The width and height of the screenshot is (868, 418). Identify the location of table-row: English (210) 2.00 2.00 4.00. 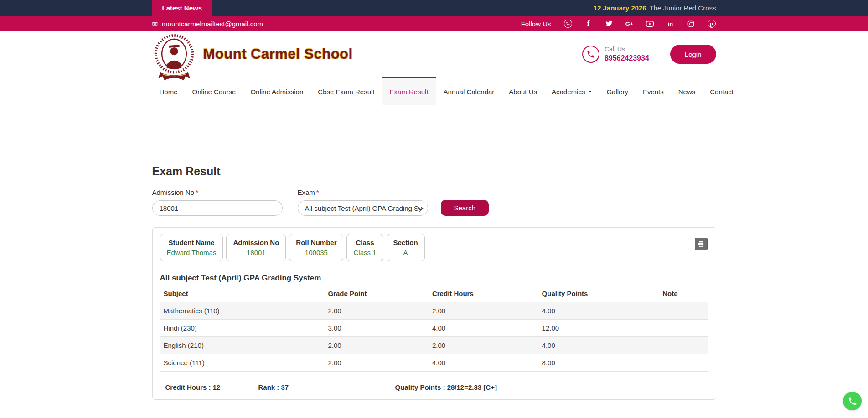
(434, 346).